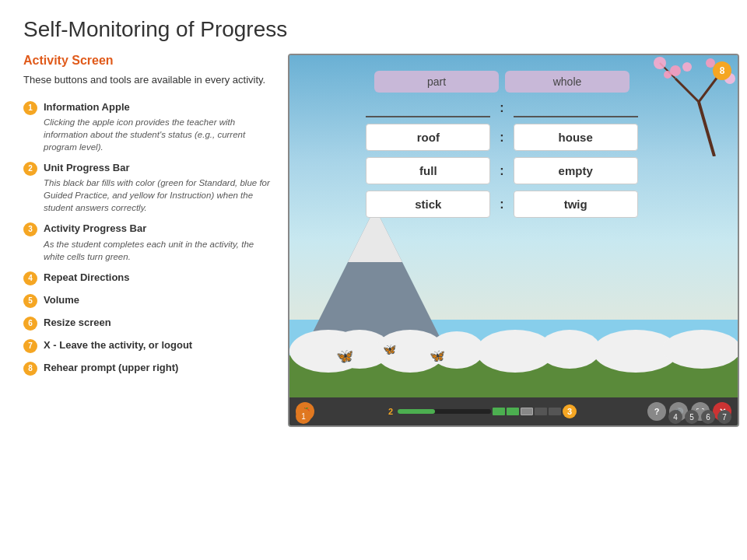 Image resolution: width=747 pixels, height=560 pixels. Describe the element at coordinates (481, 411) in the screenshot. I see `progress-area: 2 3` at that location.